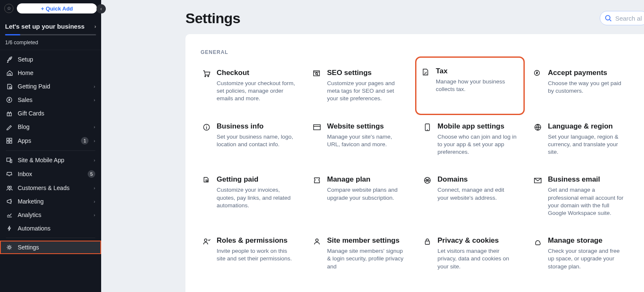 The height and width of the screenshot is (292, 644). What do you see at coordinates (317, 241) in the screenshot?
I see `member-icon` at bounding box center [317, 241].